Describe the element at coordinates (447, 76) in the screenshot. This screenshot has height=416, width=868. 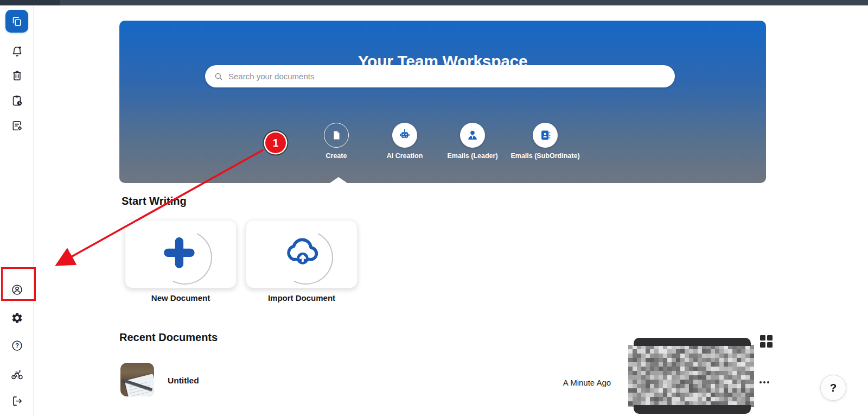
I see `search-input` at that location.